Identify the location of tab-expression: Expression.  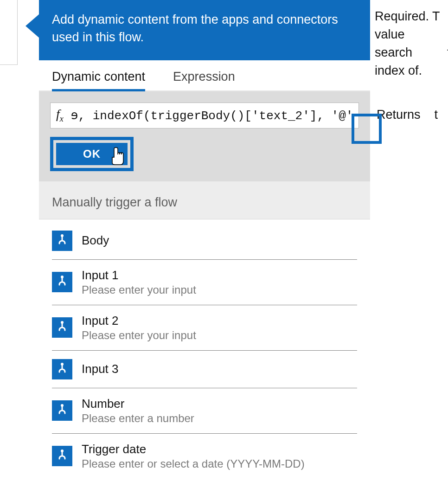
(204, 80).